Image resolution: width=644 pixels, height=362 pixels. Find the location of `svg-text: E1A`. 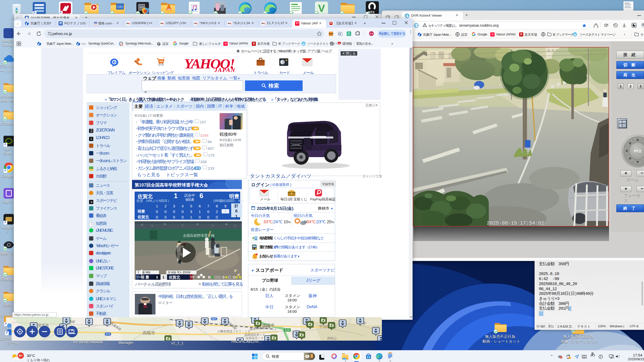

svg-text: E1A is located at coordinates (287, 330).